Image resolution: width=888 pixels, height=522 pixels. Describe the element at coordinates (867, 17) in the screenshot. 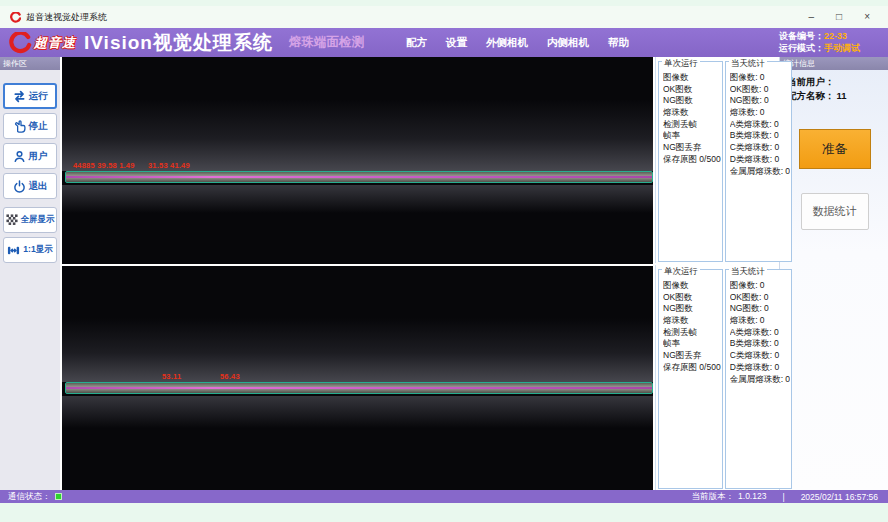

I see `close-icon: ×` at that location.